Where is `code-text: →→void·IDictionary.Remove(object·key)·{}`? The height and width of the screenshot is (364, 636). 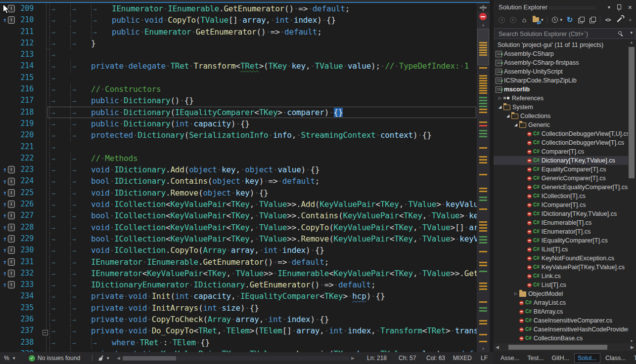 code-text: →→void·IDictionary.Remove(object·key)·{} is located at coordinates (270, 193).